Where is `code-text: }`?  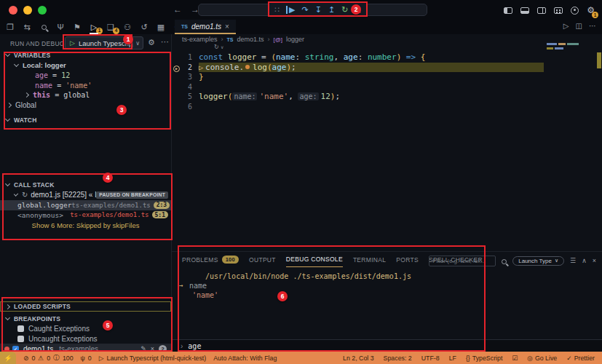 code-text: } is located at coordinates (201, 77).